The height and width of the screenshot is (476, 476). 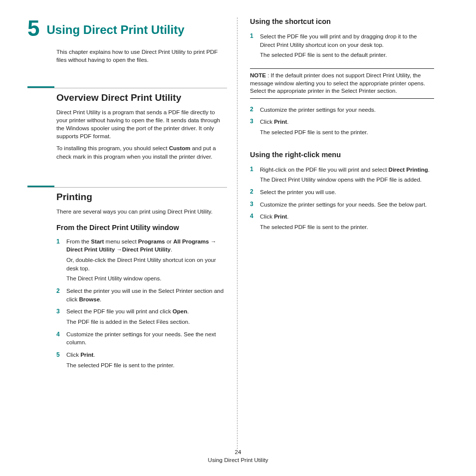 I want to click on chapter-title: Using Direct Print Utility, so click(x=115, y=31).